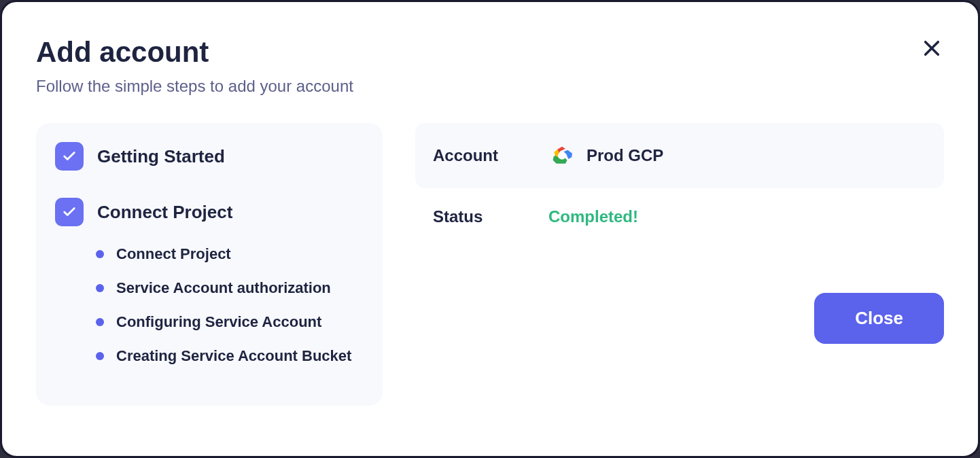 This screenshot has height=458, width=980. What do you see at coordinates (491, 156) in the screenshot?
I see `detail-label: Account` at bounding box center [491, 156].